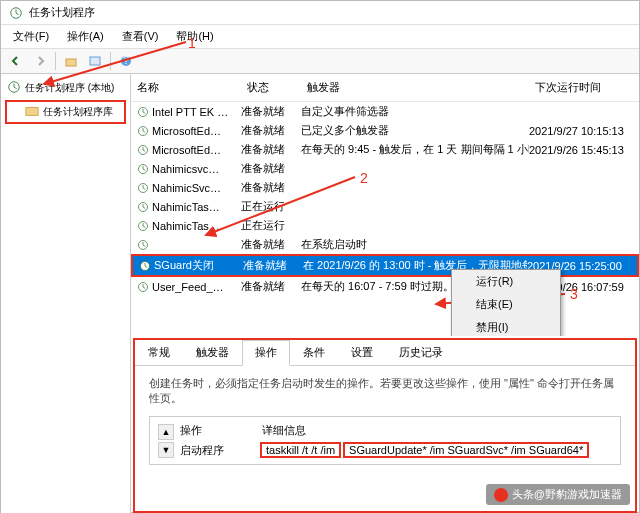  What do you see at coordinates (415, 244) in the screenshot?
I see `task-trigger: 在系统启动时` at bounding box center [415, 244].